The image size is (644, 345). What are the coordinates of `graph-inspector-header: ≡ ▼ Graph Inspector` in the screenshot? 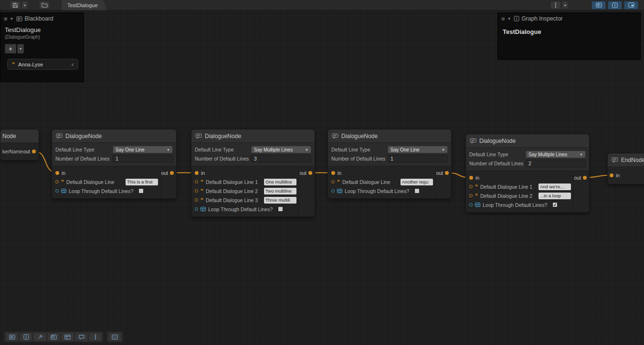 It's located at (569, 19).